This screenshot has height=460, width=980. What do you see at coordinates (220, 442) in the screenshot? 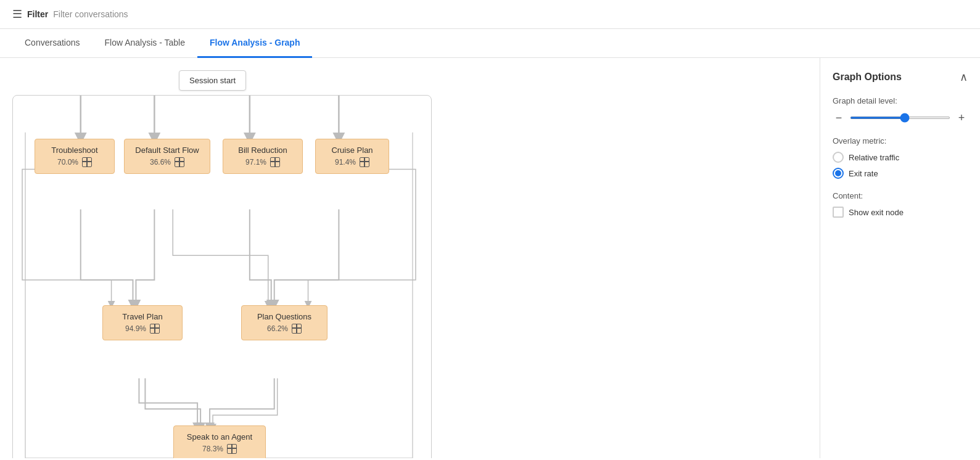
I see `node-speak-agent: Speak to an Agent 78.3%` at bounding box center [220, 442].